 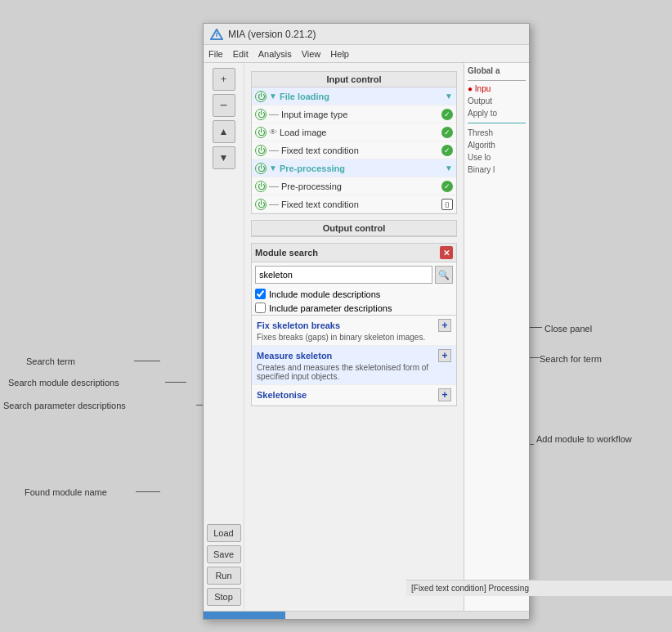 What do you see at coordinates (360, 150) in the screenshot?
I see `module-name-fixed-text-1: Fixed text condition` at bounding box center [360, 150].